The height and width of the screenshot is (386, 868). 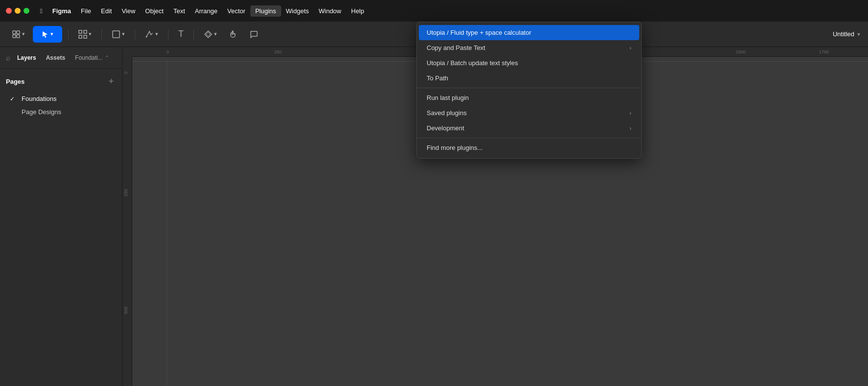 What do you see at coordinates (127, 52) in the screenshot?
I see `ruler-corner` at bounding box center [127, 52].